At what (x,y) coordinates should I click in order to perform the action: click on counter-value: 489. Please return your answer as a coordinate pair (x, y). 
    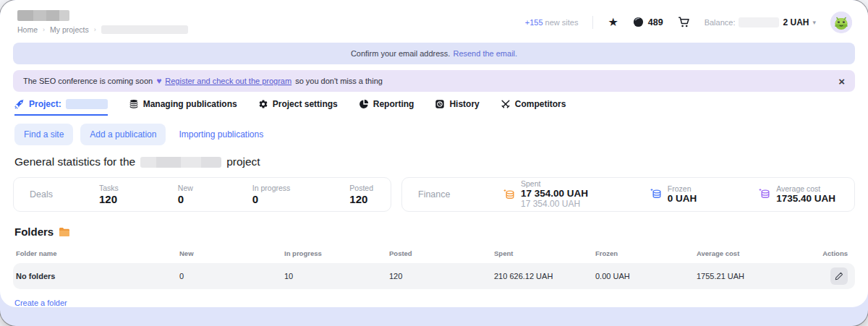
    Looking at the image, I should click on (655, 22).